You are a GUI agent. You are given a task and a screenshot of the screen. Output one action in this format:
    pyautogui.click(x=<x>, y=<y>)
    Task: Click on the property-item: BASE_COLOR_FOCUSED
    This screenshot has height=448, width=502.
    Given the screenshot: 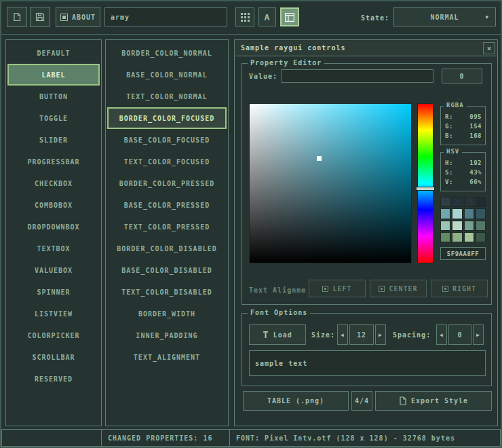 What is the action you would take?
    pyautogui.click(x=167, y=140)
    